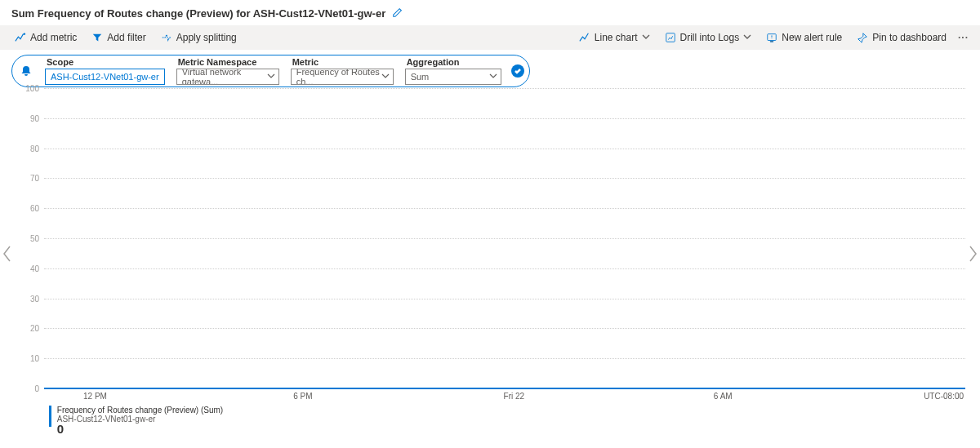 Image resolution: width=980 pixels, height=448 pixels. What do you see at coordinates (964, 38) in the screenshot?
I see `more-actions-button: ···` at bounding box center [964, 38].